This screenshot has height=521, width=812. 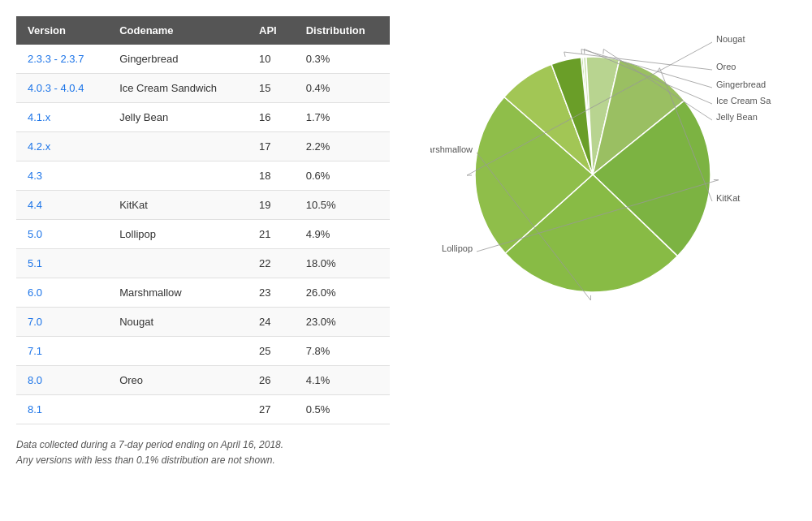 I want to click on cell-distribution: 1.7%, so click(x=343, y=118).